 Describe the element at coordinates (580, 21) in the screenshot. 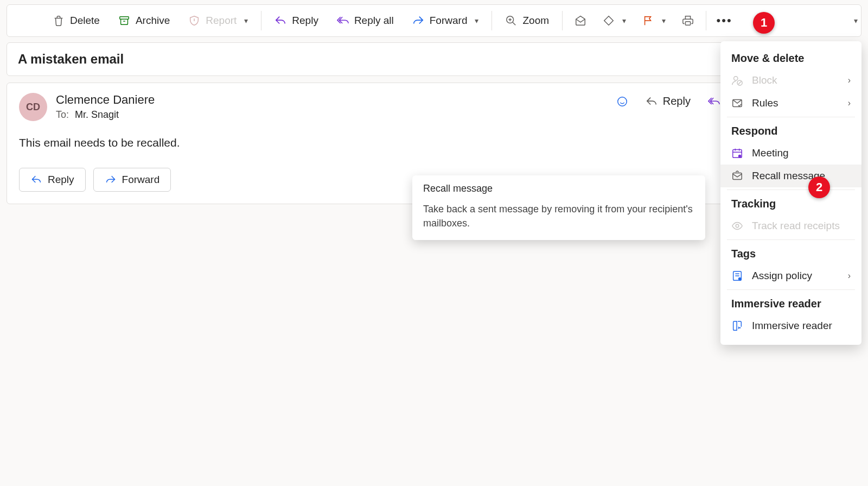

I see `envelope-open-icon` at that location.